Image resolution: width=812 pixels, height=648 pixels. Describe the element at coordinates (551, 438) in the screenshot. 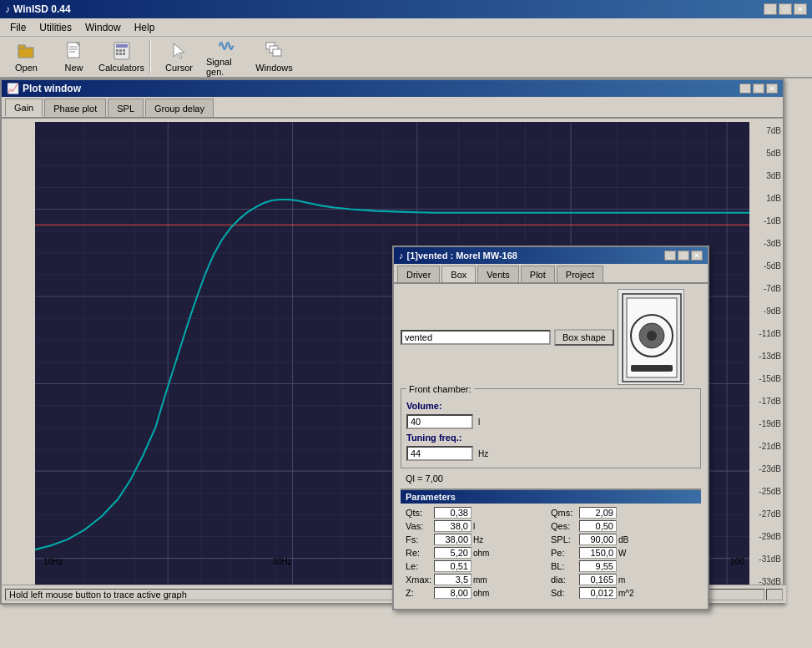

I see `tuning-freq-row: Tuning freq.:` at that location.